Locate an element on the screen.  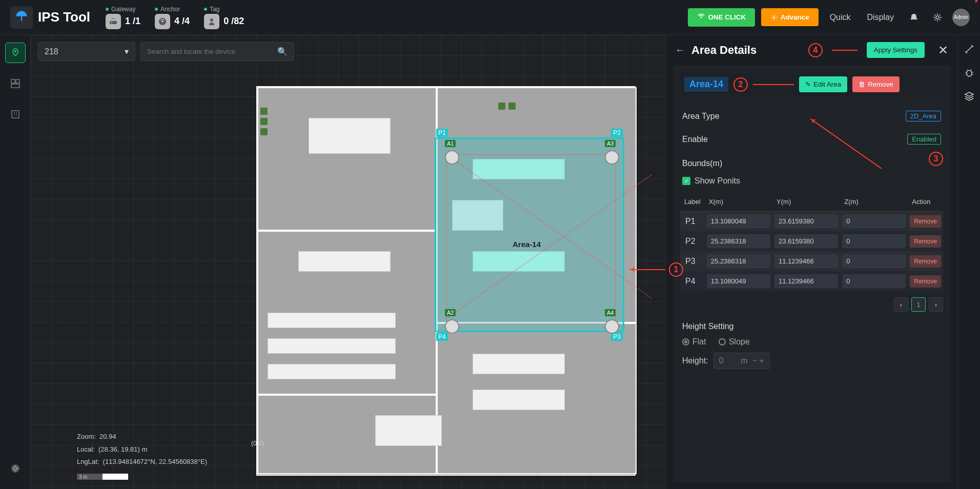
back-icon: ← is located at coordinates (680, 50).